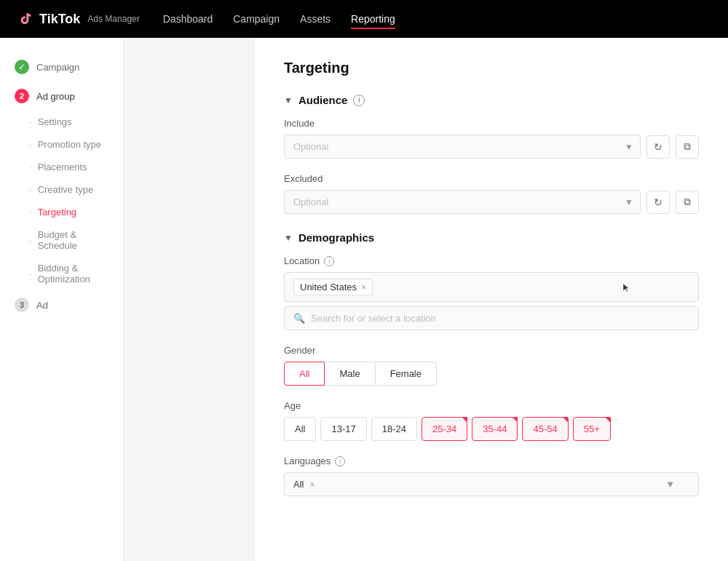 Image resolution: width=728 pixels, height=561 pixels. What do you see at coordinates (491, 154) in the screenshot?
I see `audience-section: ▼ Audience i Include Optional ▼ ↻` at bounding box center [491, 154].